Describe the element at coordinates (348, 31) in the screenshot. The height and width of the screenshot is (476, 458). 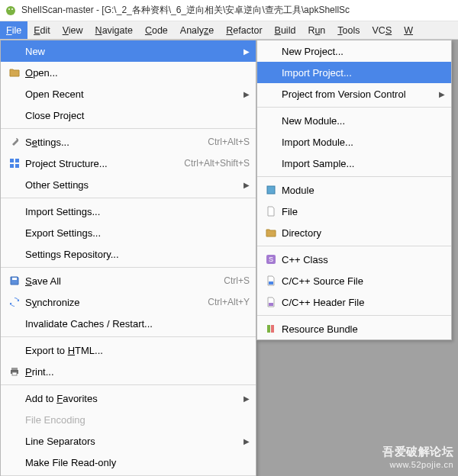
I see `menu-tools: Tools` at that location.